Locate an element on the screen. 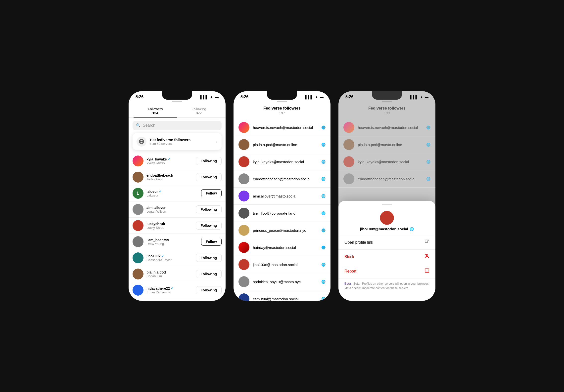  list-item: aimi.allover Logan Wilson Following is located at coordinates (177, 210).